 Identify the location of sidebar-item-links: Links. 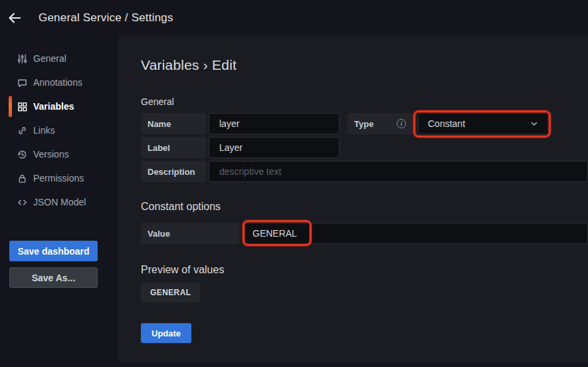
(59, 130).